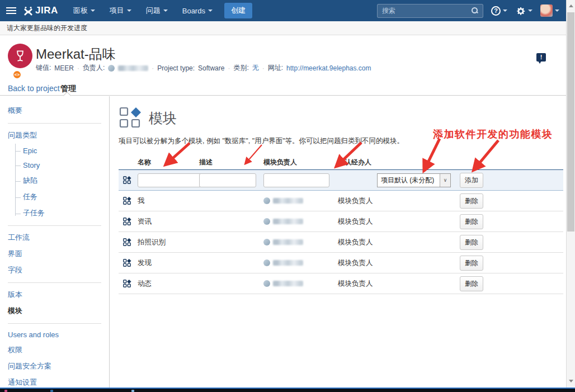 Image resolution: width=575 pixels, height=392 pixels. What do you see at coordinates (296, 180) in the screenshot?
I see `new-component-lead-input` at bounding box center [296, 180].